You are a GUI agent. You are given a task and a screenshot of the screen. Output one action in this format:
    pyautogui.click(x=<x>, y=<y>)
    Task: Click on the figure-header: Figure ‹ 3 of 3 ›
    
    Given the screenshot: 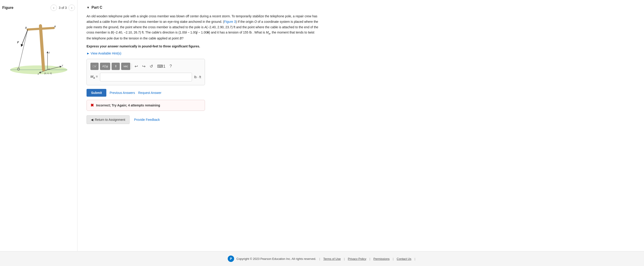 What is the action you would take?
    pyautogui.click(x=38, y=8)
    